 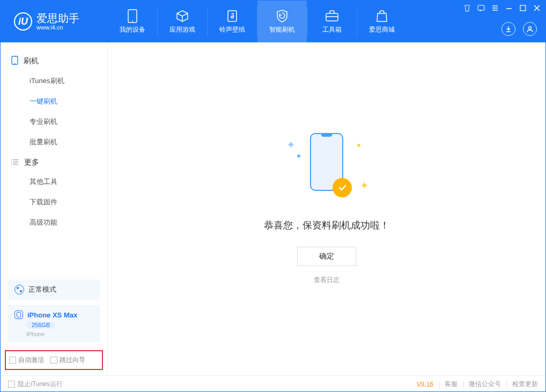 I want to click on sidebar-item-batch-flash: 批量刷机, so click(x=54, y=142).